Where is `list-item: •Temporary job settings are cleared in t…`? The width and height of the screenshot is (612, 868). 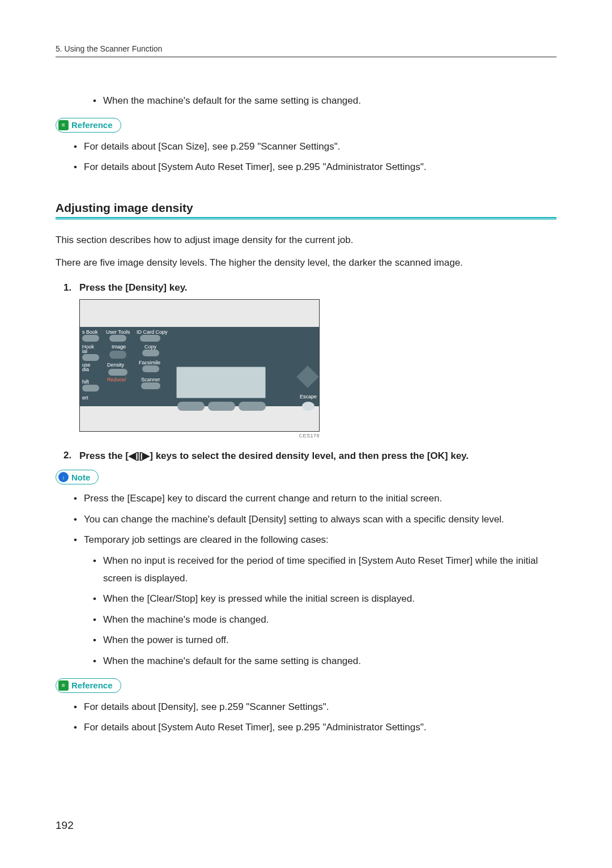 list-item: •Temporary job settings are cleared in t… is located at coordinates (315, 541).